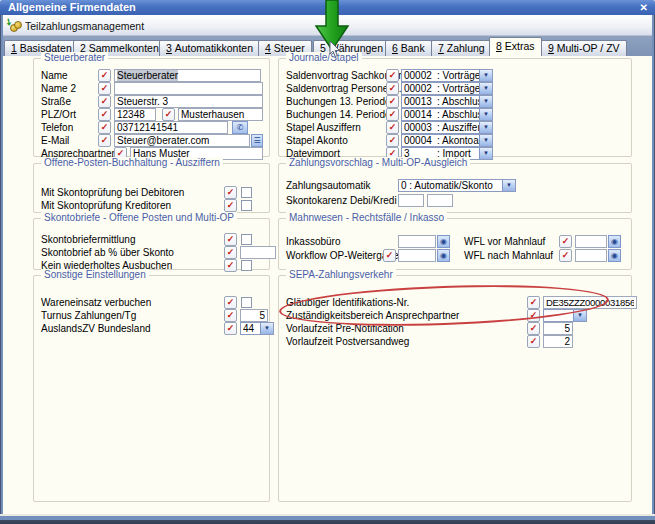 The height and width of the screenshot is (524, 655). I want to click on skonto-kreditoren-checkbox, so click(246, 206).